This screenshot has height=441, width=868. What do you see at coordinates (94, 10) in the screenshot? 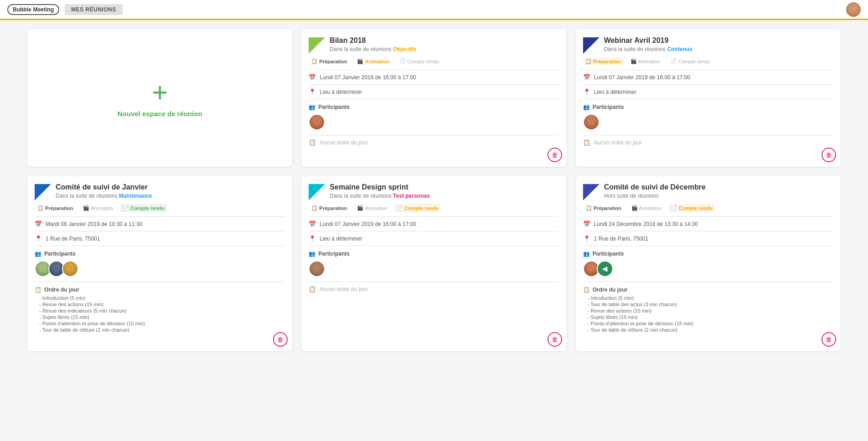
I see `mes-reunions-button: MES RÉUNIONS` at bounding box center [94, 10].